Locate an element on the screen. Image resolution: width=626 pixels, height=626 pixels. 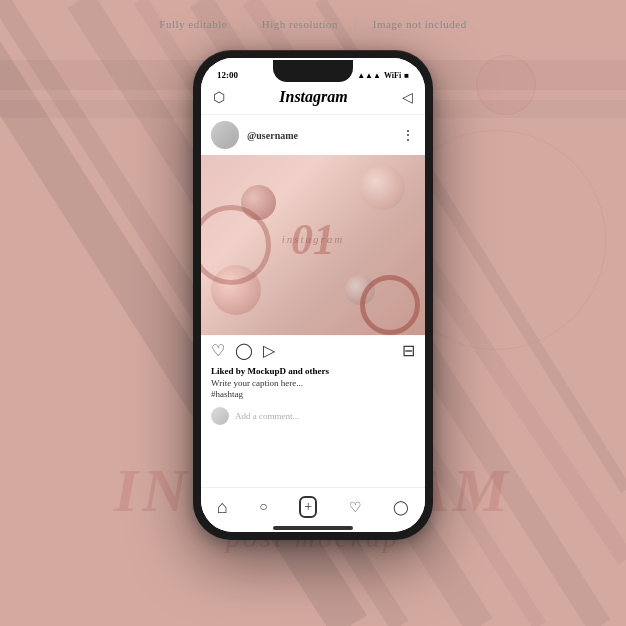
bookmark-icon: ⊟ is located at coordinates (408, 350).